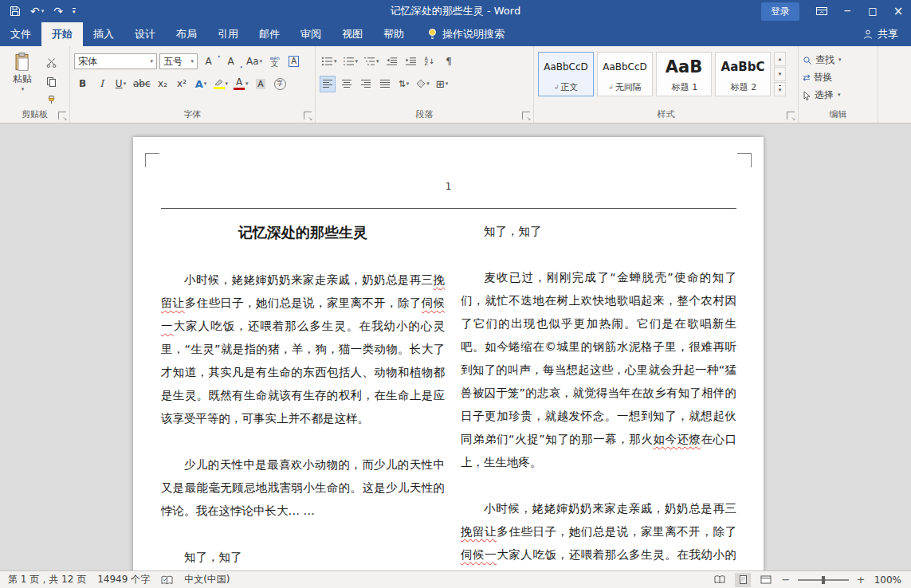 Image resolution: width=911 pixels, height=588 pixels. What do you see at coordinates (779, 59) in the screenshot?
I see `styles-scroll-up-button: ▴` at bounding box center [779, 59].